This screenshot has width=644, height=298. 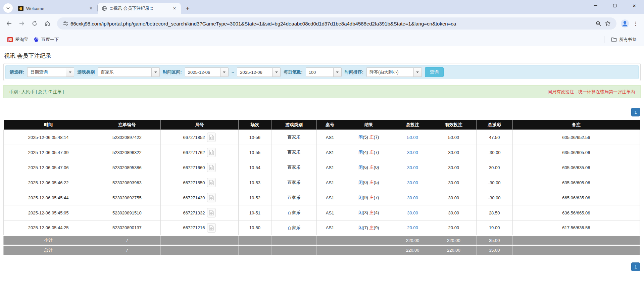 What do you see at coordinates (21, 8) in the screenshot?
I see `welcome-tab-favicon` at bounding box center [21, 8].